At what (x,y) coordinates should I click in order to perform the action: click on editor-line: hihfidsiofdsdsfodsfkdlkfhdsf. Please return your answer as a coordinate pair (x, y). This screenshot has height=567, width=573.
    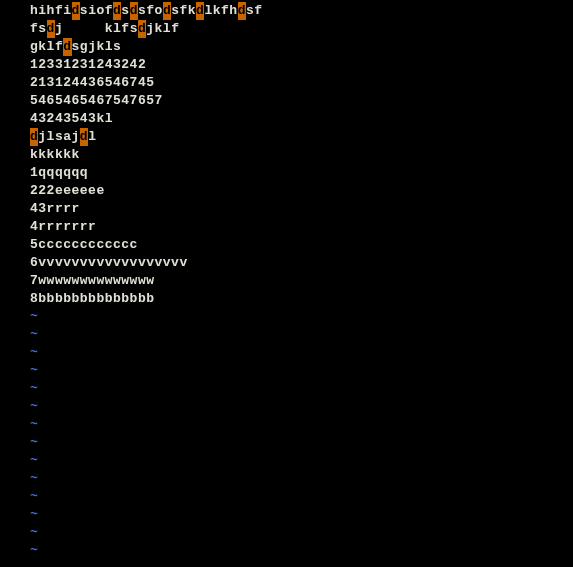
    Looking at the image, I should click on (286, 11).